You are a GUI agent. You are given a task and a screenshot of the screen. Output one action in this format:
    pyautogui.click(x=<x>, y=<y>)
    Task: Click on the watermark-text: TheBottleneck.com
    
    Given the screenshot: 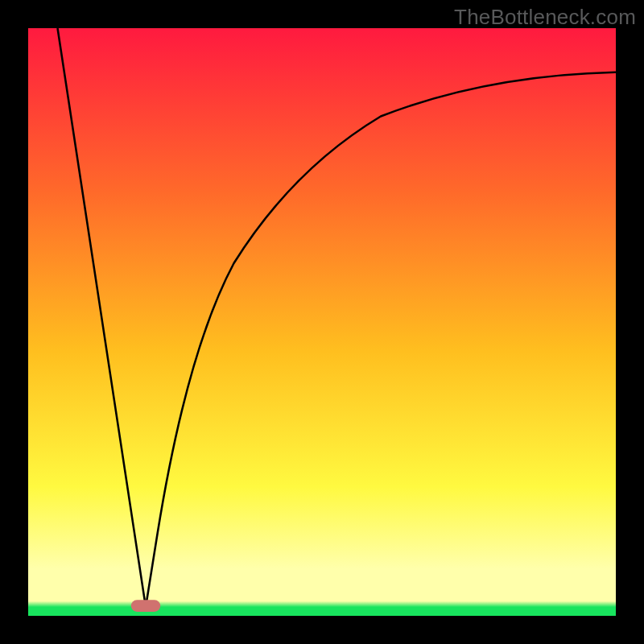 What is the action you would take?
    pyautogui.click(x=545, y=18)
    